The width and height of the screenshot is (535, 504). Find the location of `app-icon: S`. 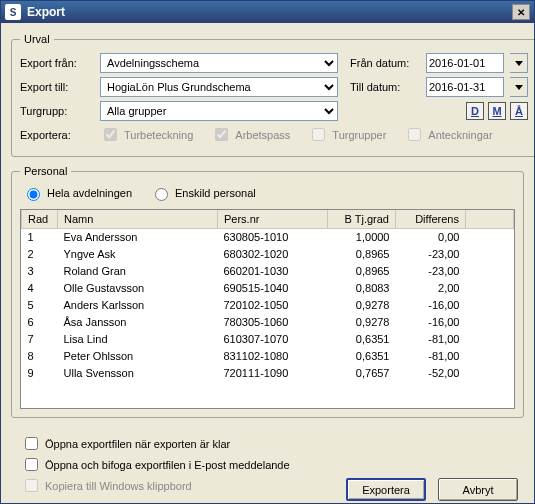

app-icon: S is located at coordinates (13, 12).